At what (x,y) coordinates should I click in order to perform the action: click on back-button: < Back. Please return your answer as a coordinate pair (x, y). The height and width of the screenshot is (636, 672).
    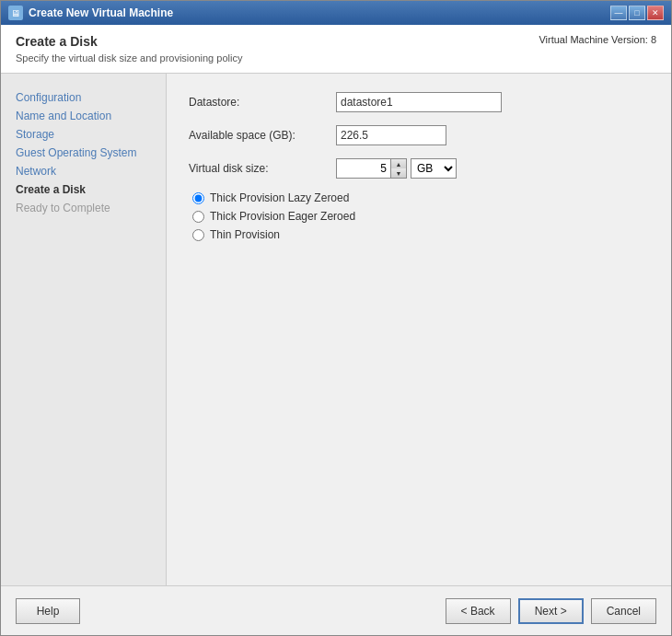
    Looking at the image, I should click on (479, 611).